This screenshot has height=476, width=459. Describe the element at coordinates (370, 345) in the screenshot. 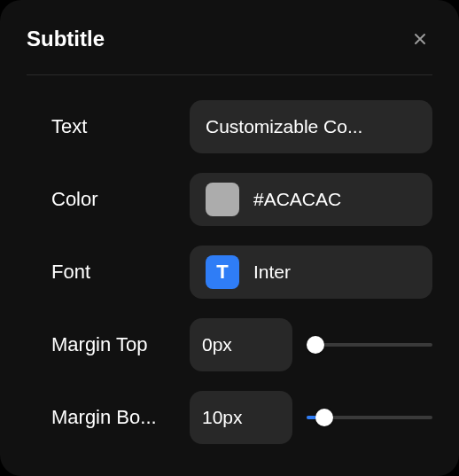

I see `margin-top-slider` at that location.